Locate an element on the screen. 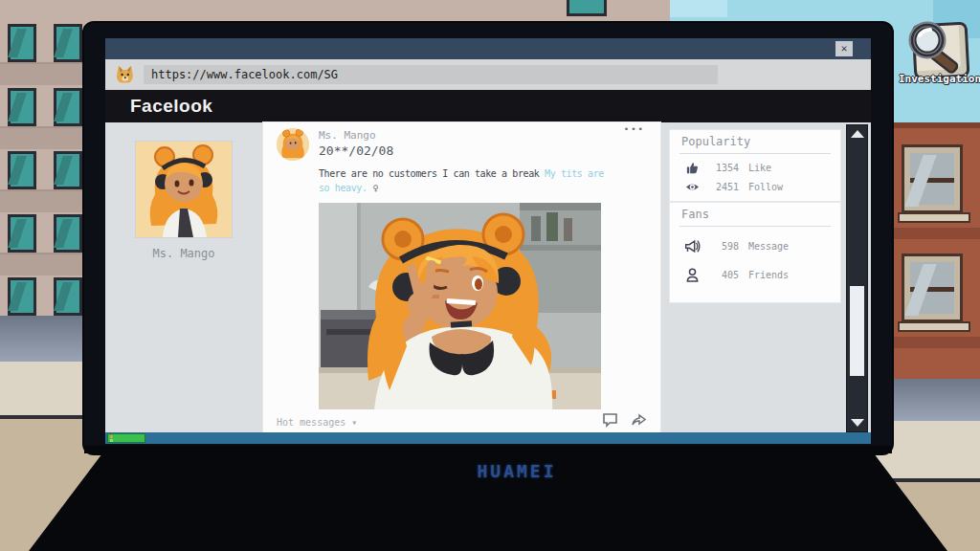  post-author-name: Ms. Mango is located at coordinates (347, 136).